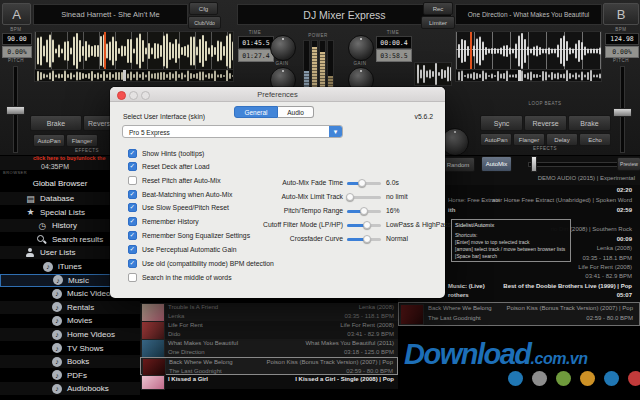 This screenshot has width=640, height=400. I want to click on crossfader-curve-slider, so click(364, 240).